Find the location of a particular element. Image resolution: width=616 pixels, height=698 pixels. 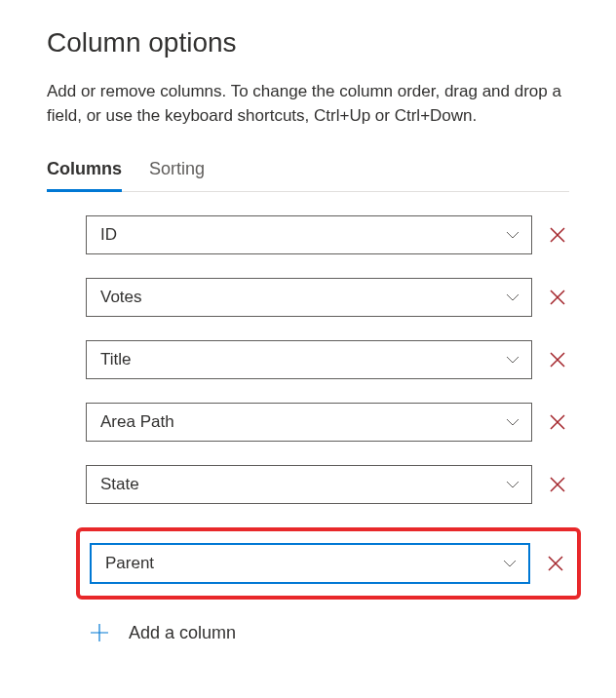

column-row: Title is located at coordinates (327, 360).